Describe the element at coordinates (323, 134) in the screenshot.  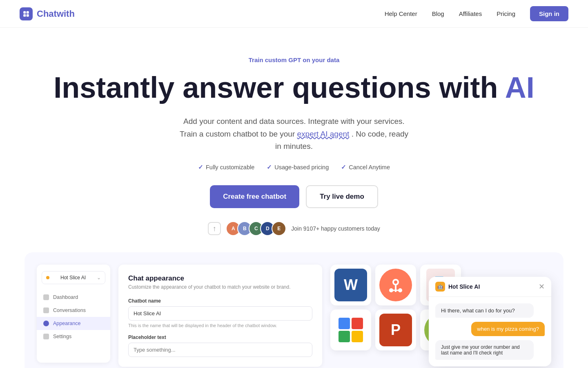
I see `hero-subtitle-link: expert AI agent` at that location.